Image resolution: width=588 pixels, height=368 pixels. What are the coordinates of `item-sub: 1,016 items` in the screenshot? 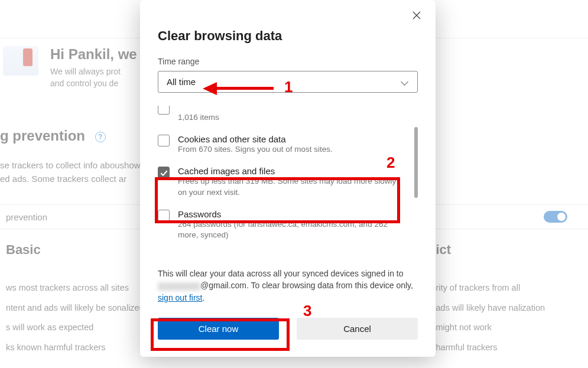 It's located at (212, 118).